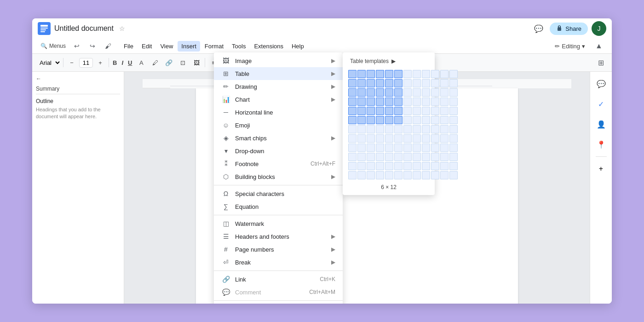 This screenshot has height=322, width=644. What do you see at coordinates (599, 46) in the screenshot?
I see `collapse-toolbar-btn: ▲` at bounding box center [599, 46].